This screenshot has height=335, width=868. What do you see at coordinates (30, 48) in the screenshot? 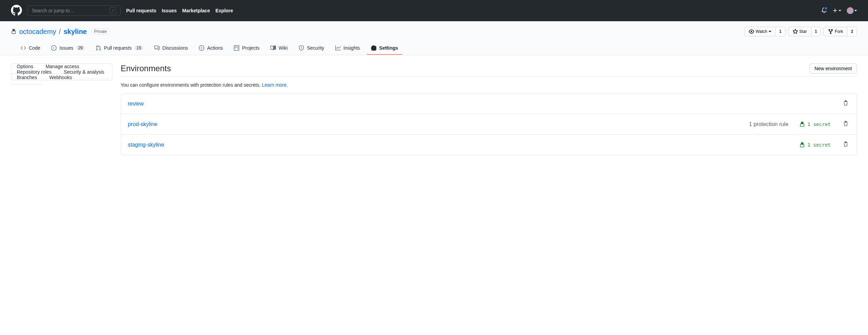
I see `tab-code: Code` at bounding box center [30, 48].